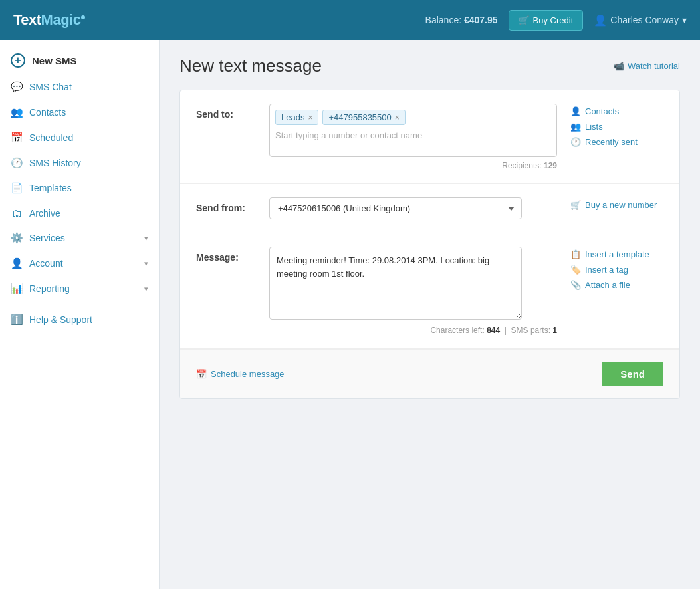 The width and height of the screenshot is (700, 589). Describe the element at coordinates (80, 163) in the screenshot. I see `sidebar-item-sms-history: 🕐 SMS History` at that location.